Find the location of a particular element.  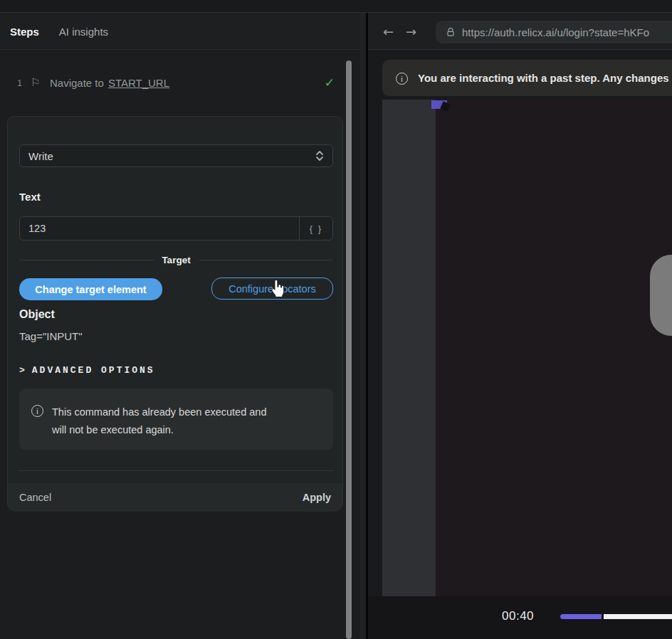

progress-remaining is located at coordinates (638, 616).